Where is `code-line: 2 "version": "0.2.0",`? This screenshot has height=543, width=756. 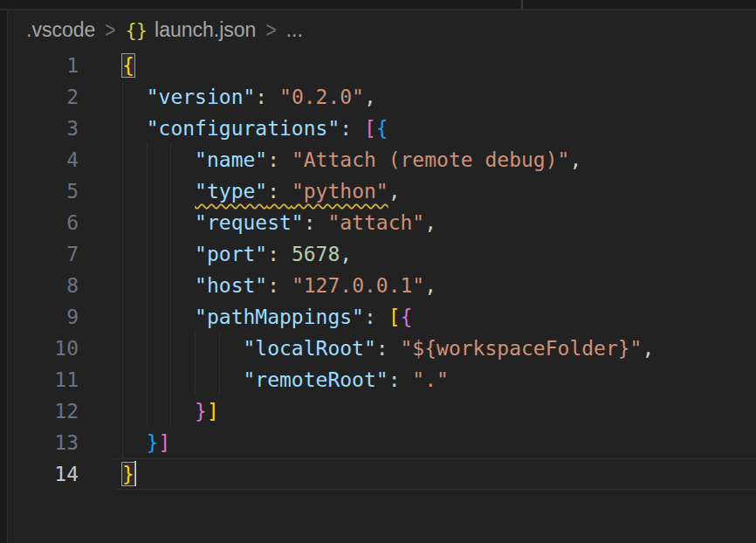
code-line: 2 "version": "0.2.0", is located at coordinates (382, 97).